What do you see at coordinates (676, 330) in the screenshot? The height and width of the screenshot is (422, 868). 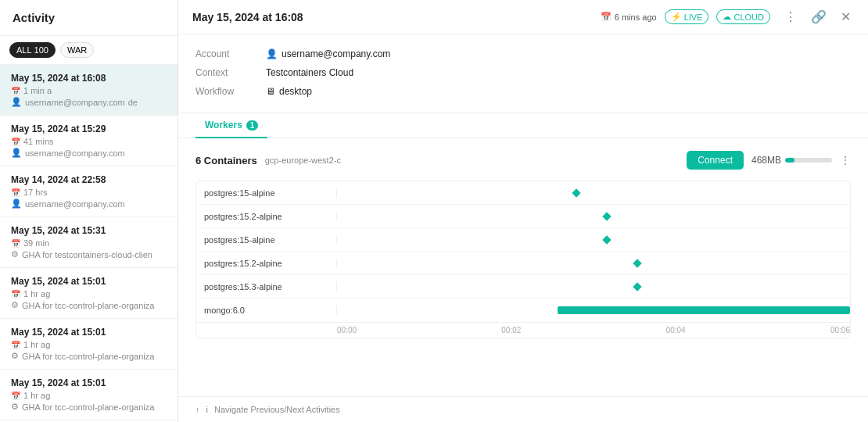 I see `axis-label-2: 00:04` at bounding box center [676, 330].